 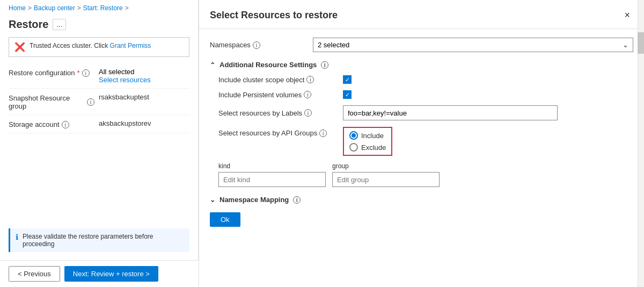 What do you see at coordinates (426, 113) in the screenshot?
I see `select-by-labels-row: Select resources by Labels i` at bounding box center [426, 113].